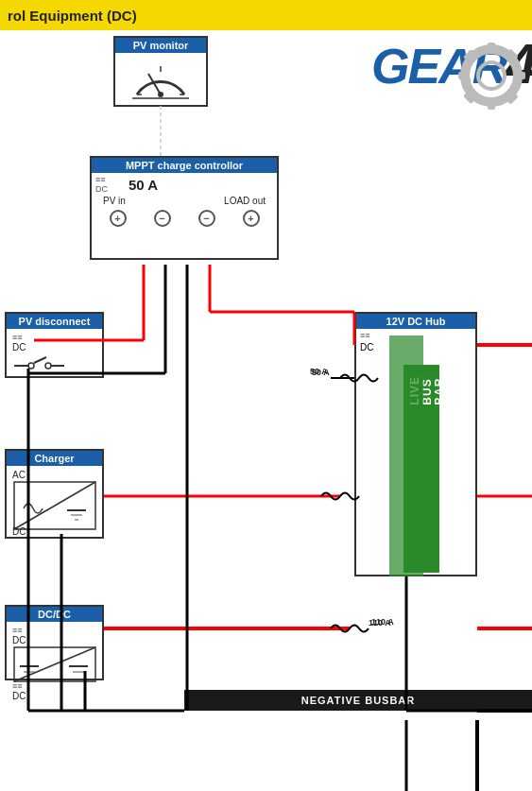 Image resolution: width=532 pixels, height=791 pixels. Describe the element at coordinates (55, 348) in the screenshot. I see `pv-disconnect-dc: DC` at that location.